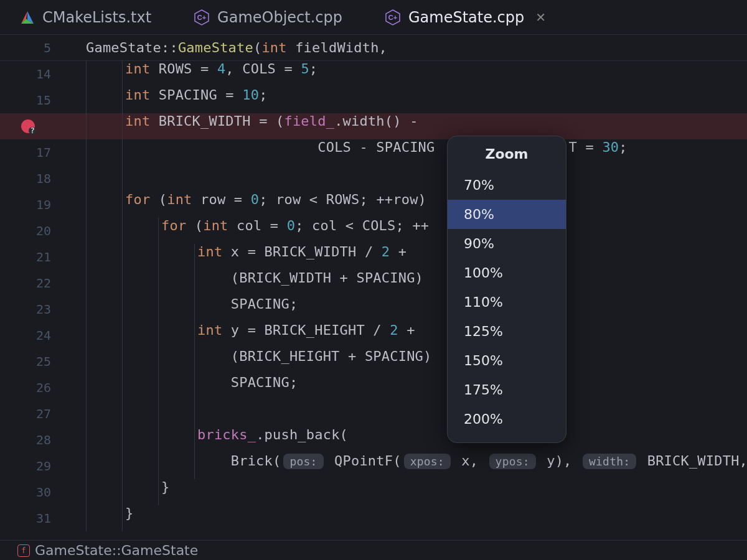 This screenshot has width=747, height=560. I want to click on code-line: 25 (BRICK_HEIGHT + SPACING), so click(374, 362).